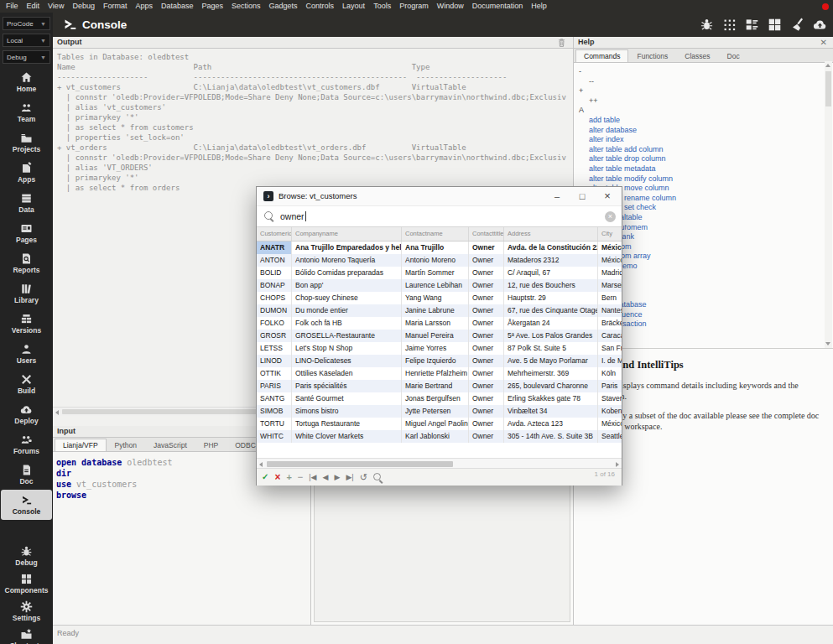 The image size is (833, 644). What do you see at coordinates (440, 361) in the screenshot?
I see `table-row: LINODLINO-DelicatesesFelipe IzquierdoOwn…` at bounding box center [440, 361].